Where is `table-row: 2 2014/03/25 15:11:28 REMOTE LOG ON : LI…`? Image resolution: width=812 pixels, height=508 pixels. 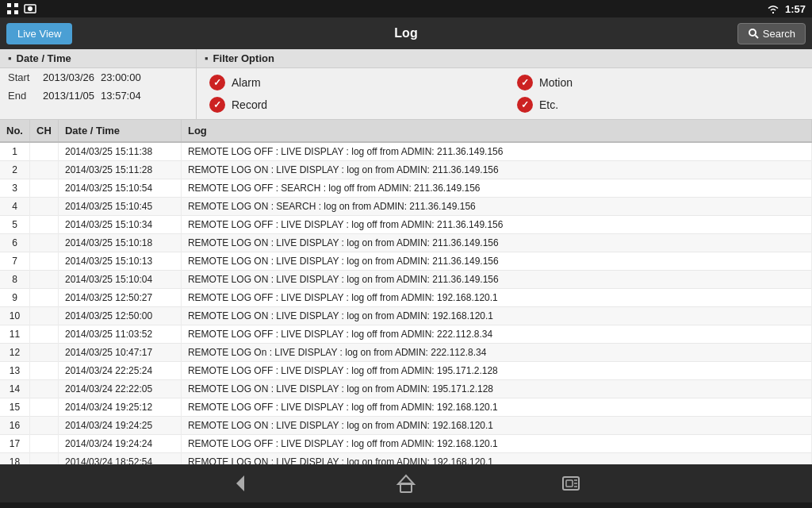 table-row: 2 2014/03/25 15:11:28 REMOTE LOG ON : LI… is located at coordinates (406, 170).